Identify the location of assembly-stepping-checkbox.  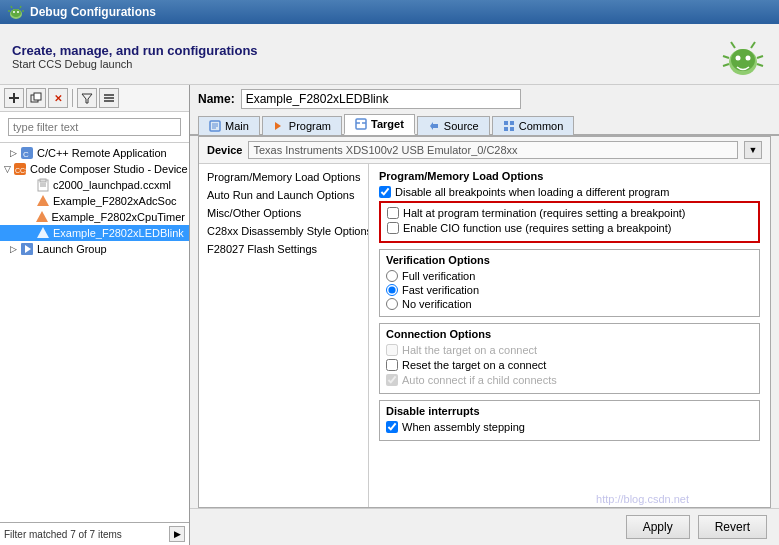
(392, 427).